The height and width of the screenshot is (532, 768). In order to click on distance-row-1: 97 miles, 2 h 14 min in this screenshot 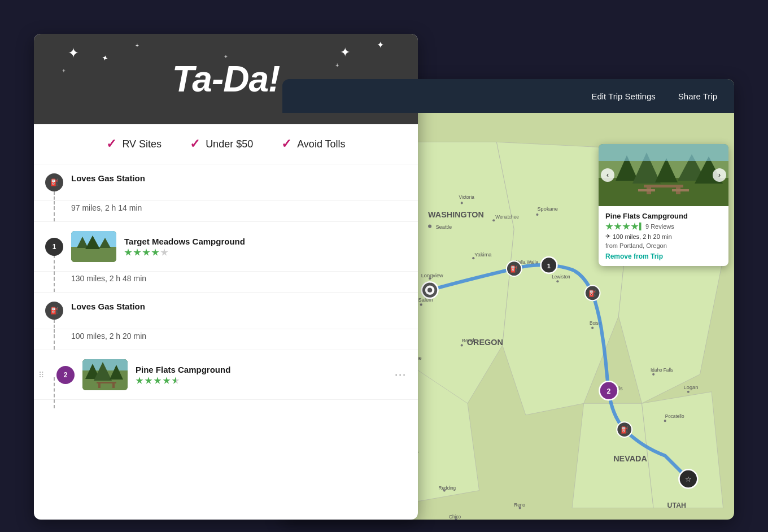, I will do `click(226, 211)`.